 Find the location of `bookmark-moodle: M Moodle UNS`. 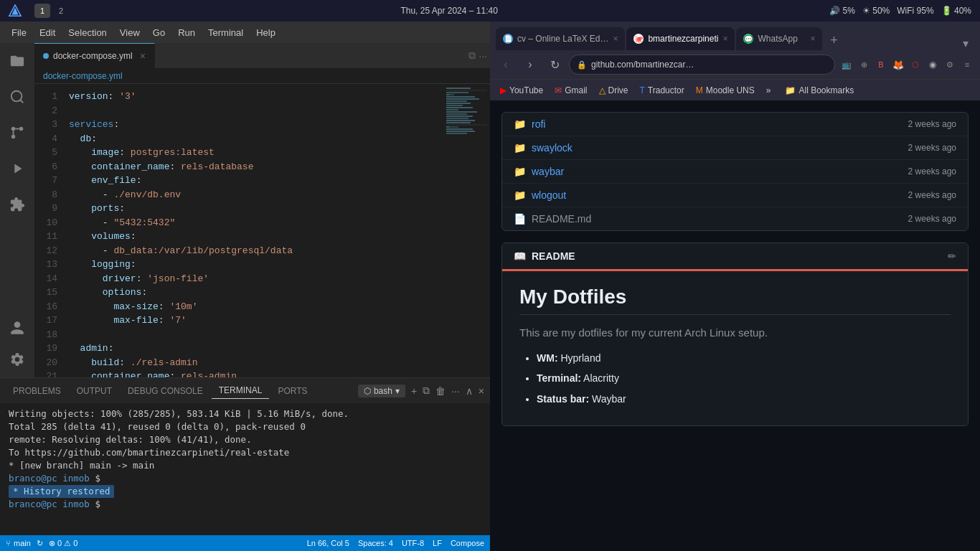

bookmark-moodle: M Moodle UNS is located at coordinates (725, 90).